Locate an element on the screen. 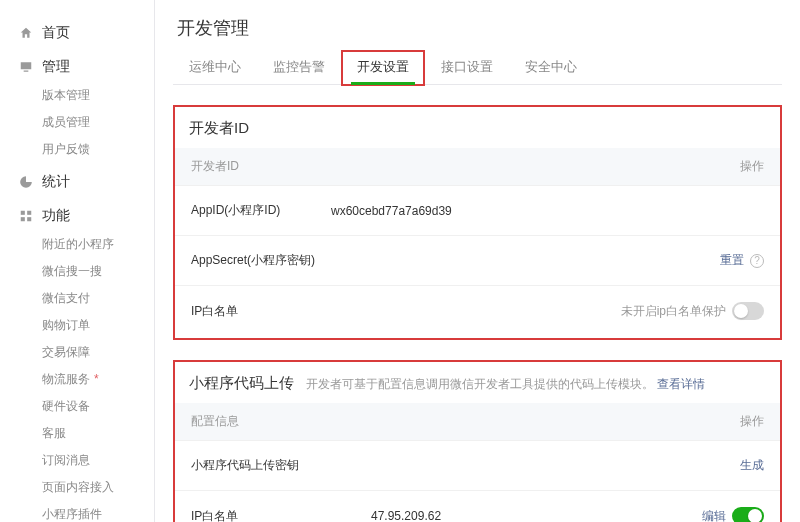 The image size is (800, 522). tab-security: 安全中心 is located at coordinates (551, 67).